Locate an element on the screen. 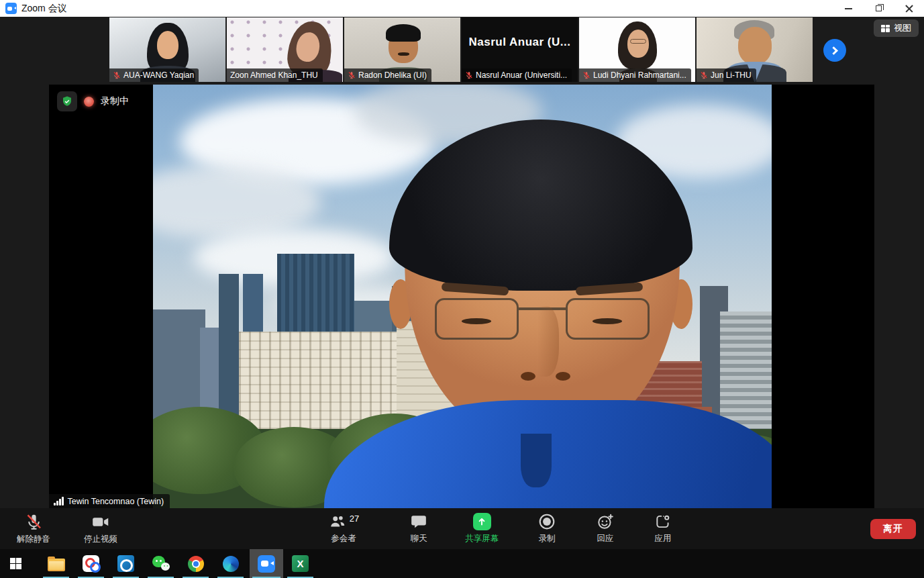  chevron-right-icon is located at coordinates (833, 51).